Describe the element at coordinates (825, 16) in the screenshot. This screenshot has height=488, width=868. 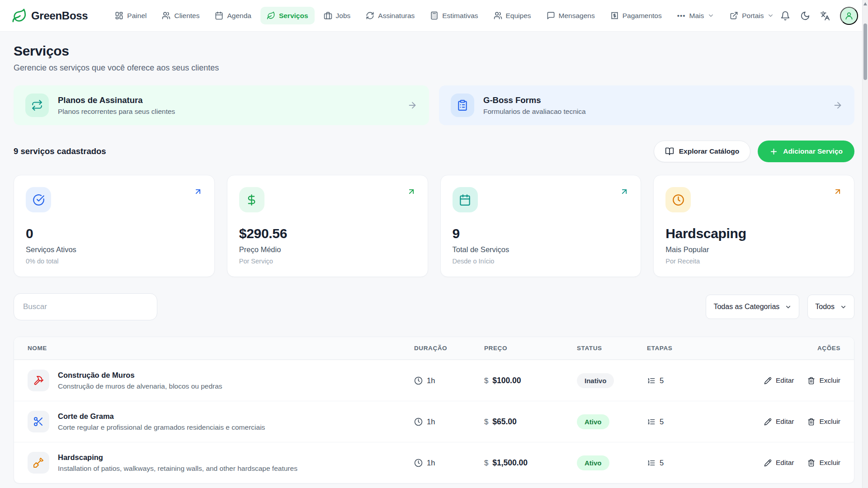
I see `translate-icon` at that location.